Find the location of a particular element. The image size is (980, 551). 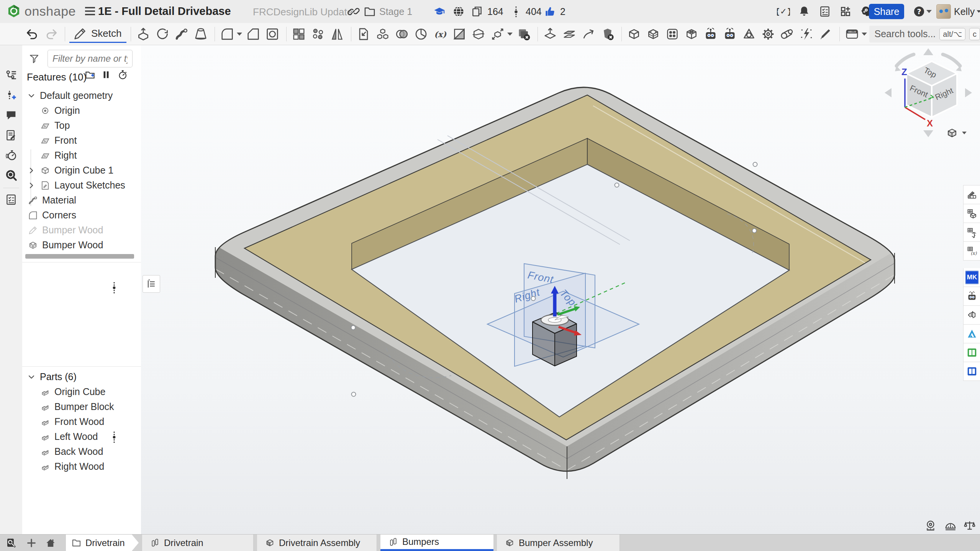

transform-icon is located at coordinates (498, 34).